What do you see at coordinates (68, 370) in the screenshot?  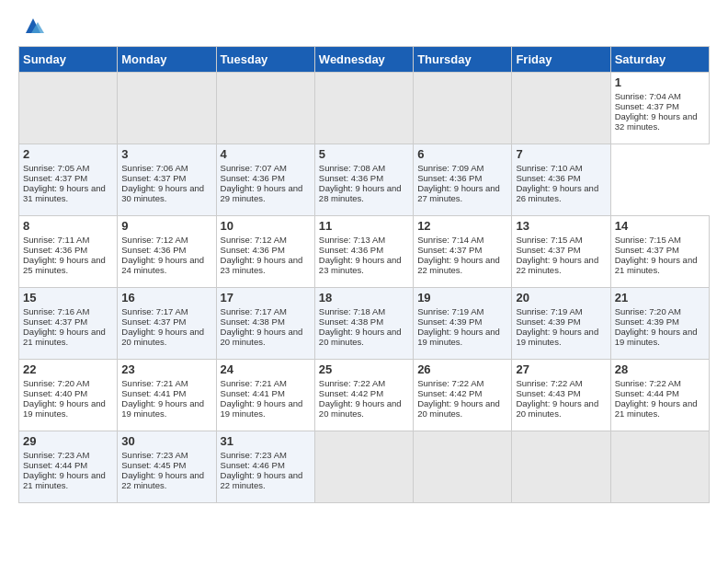 I see `day-number: 22` at bounding box center [68, 370].